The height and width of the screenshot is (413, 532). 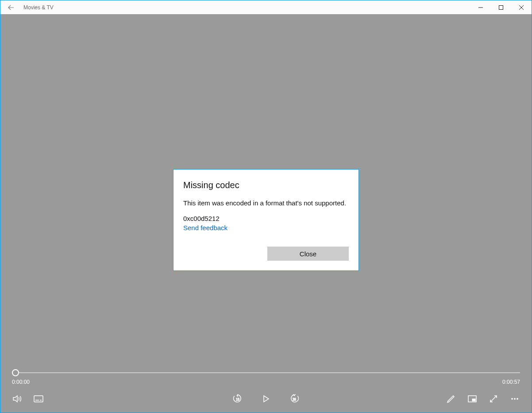 I want to click on pencil-icon, so click(x=451, y=399).